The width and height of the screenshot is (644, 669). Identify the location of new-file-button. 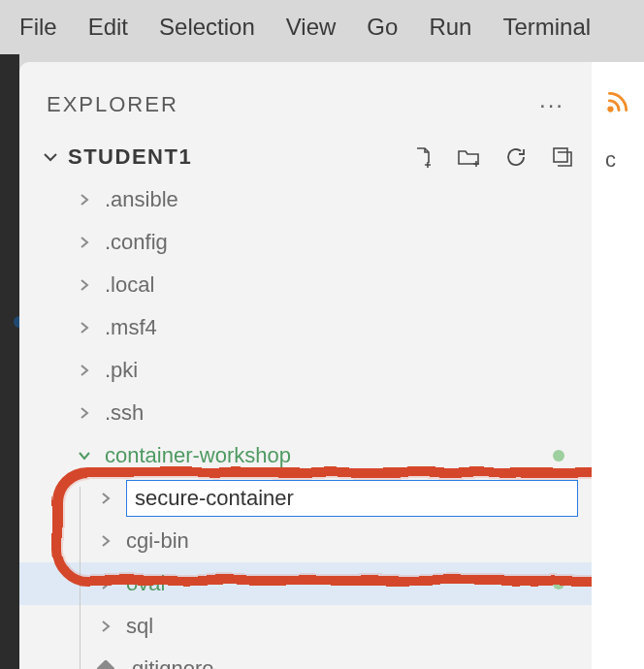
(423, 157).